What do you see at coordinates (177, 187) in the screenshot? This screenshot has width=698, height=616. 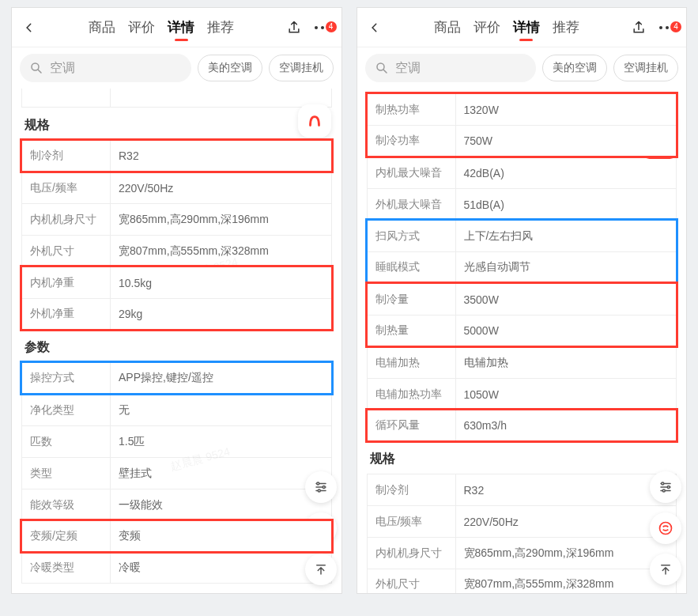 I see `table-row: 电压/频率220V/50Hz` at bounding box center [177, 187].